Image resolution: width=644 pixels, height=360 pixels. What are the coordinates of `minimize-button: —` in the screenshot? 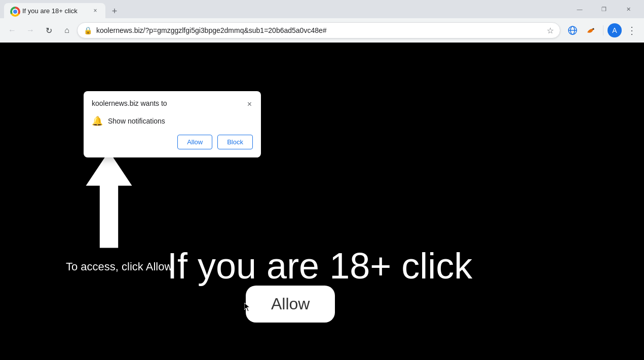 It's located at (580, 9).